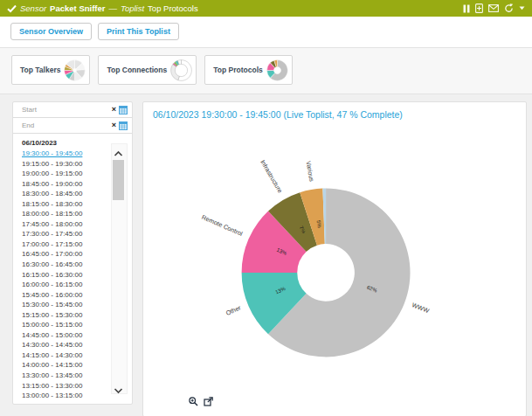 The image size is (532, 416). Describe the element at coordinates (133, 9) in the screenshot. I see `toplist-label: Toplist` at that location.